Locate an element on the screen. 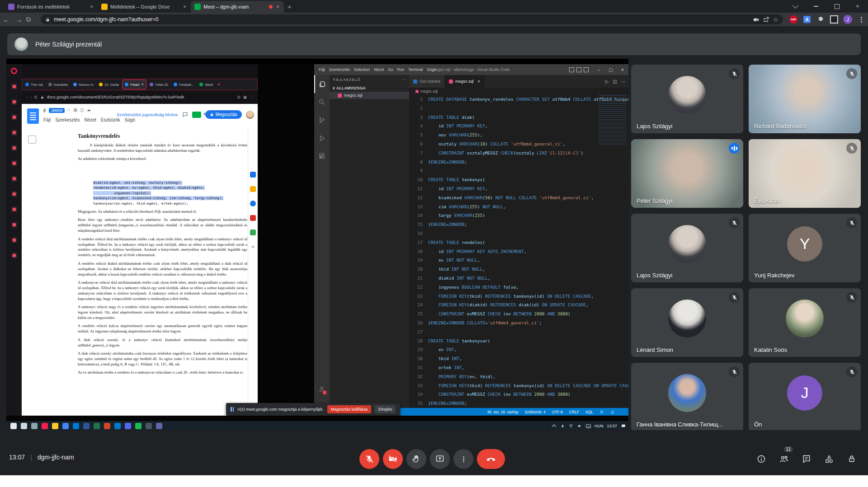 The image size is (868, 487). split-editor-icon: ◫ is located at coordinates (615, 81).